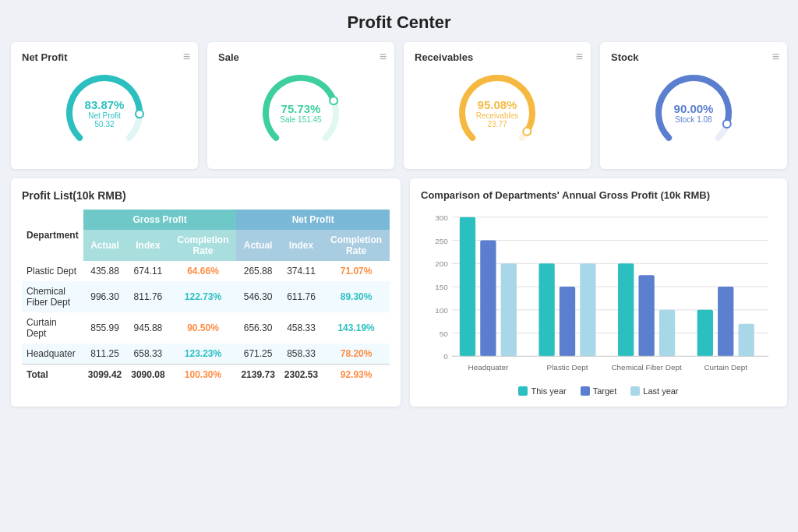 Image resolution: width=798 pixels, height=532 pixels. I want to click on table-row: ChemicalFiber Dept 996.30 811.76 122.73%…, so click(206, 297).